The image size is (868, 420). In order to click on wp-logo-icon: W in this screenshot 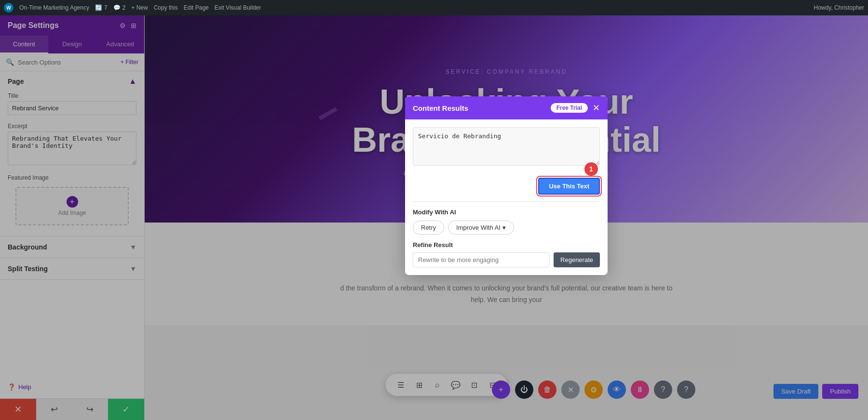, I will do `click(9, 8)`.